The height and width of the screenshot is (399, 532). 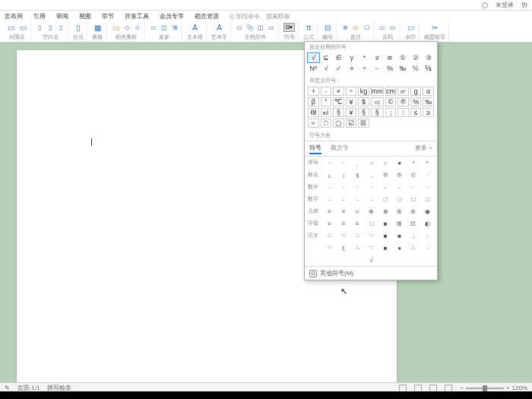 I want to click on login-status: 未登录, so click(x=505, y=5).